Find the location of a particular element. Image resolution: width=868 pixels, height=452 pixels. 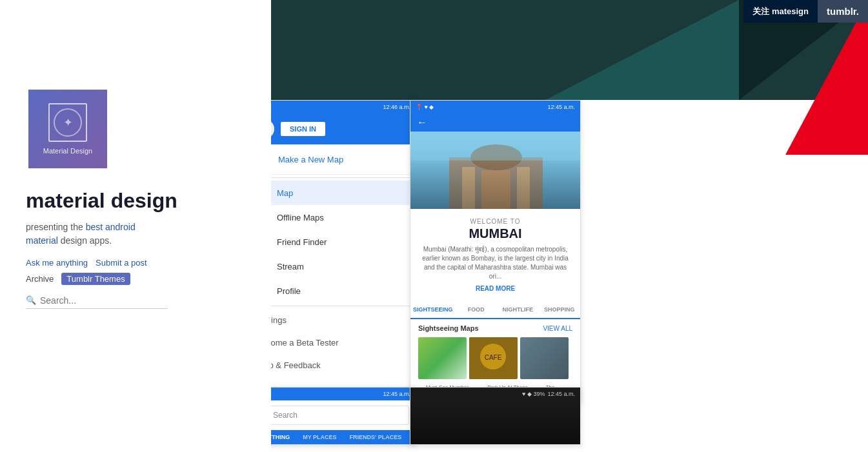

phone1-menu-friend: 👤 Friend Finder is located at coordinates (330, 242).